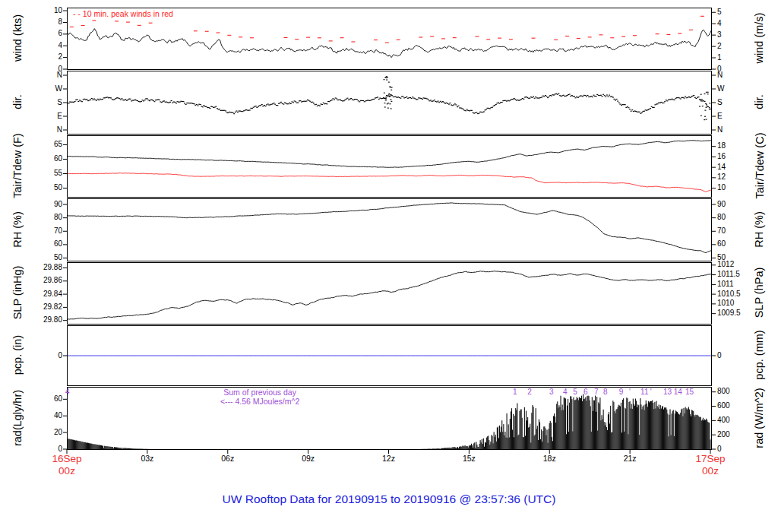 Image resolution: width=778 pixels, height=532 pixels. I want to click on y-axis-label-left: dir., so click(17, 102).